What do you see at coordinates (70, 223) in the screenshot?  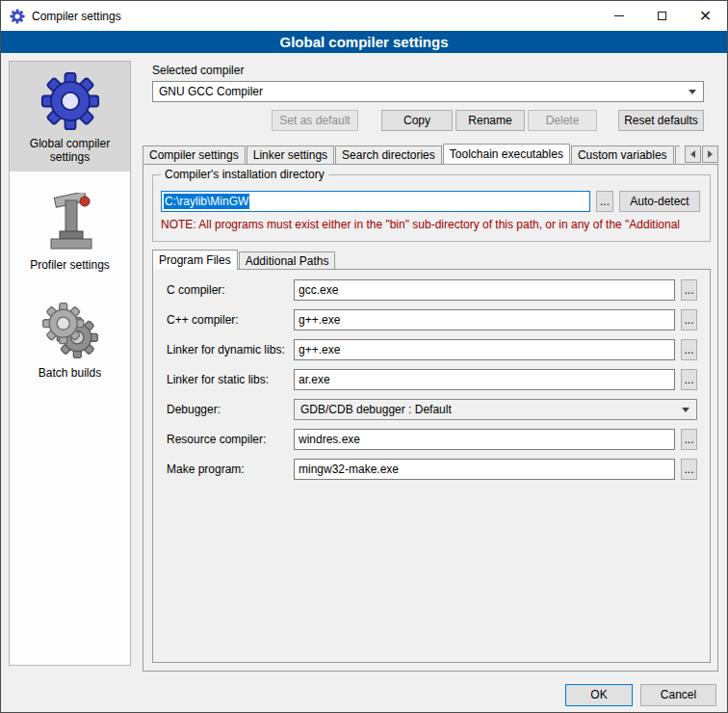 I see `profiler-tool-icon` at bounding box center [70, 223].